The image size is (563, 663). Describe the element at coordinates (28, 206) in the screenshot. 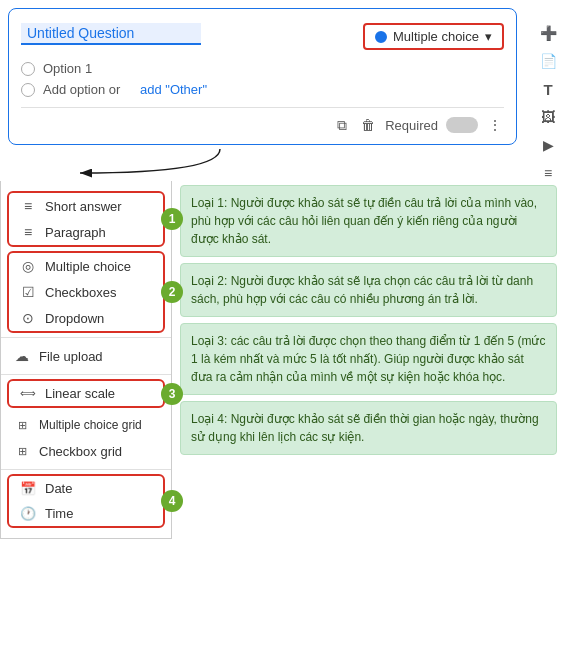

I see `short-answer-icon: ≡` at that location.